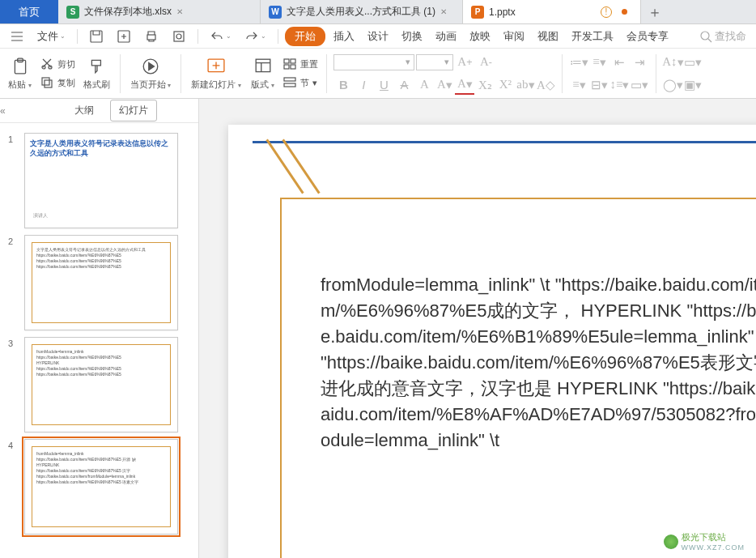 The width and height of the screenshot is (756, 558). I want to click on watermark: 极光下载站 WWW.XZ7.COM, so click(704, 541).